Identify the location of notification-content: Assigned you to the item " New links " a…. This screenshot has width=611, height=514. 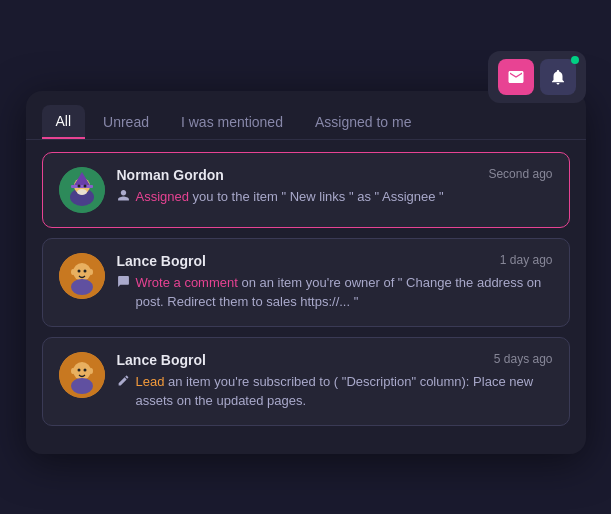
(335, 198).